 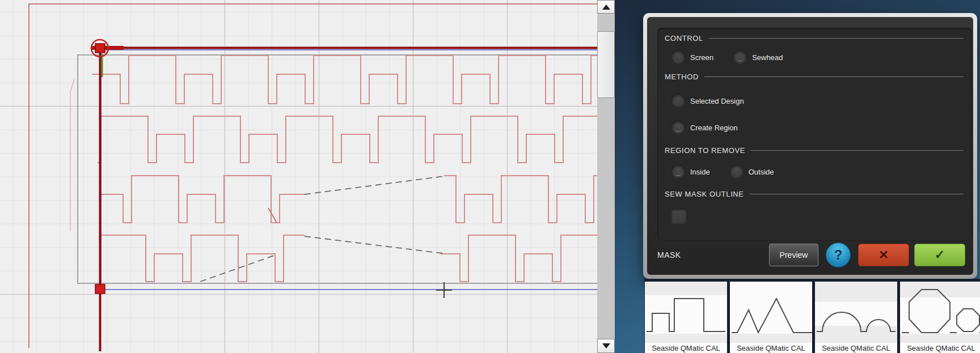 What do you see at coordinates (737, 172) in the screenshot?
I see `radio-outside` at bounding box center [737, 172].